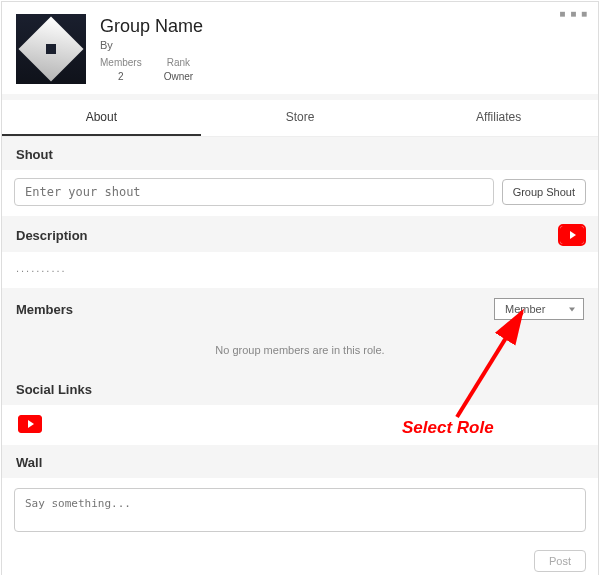 The height and width of the screenshot is (576, 600). Describe the element at coordinates (152, 48) in the screenshot. I see `group-info: Group Name By Members 2 Rank Owner` at that location.